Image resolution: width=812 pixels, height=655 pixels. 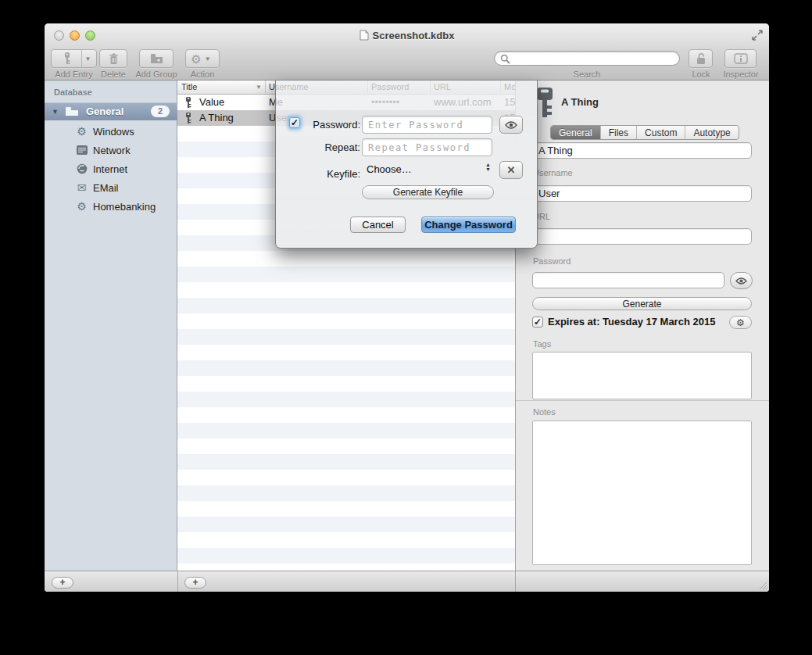 What do you see at coordinates (505, 59) in the screenshot?
I see `search-icon` at bounding box center [505, 59].